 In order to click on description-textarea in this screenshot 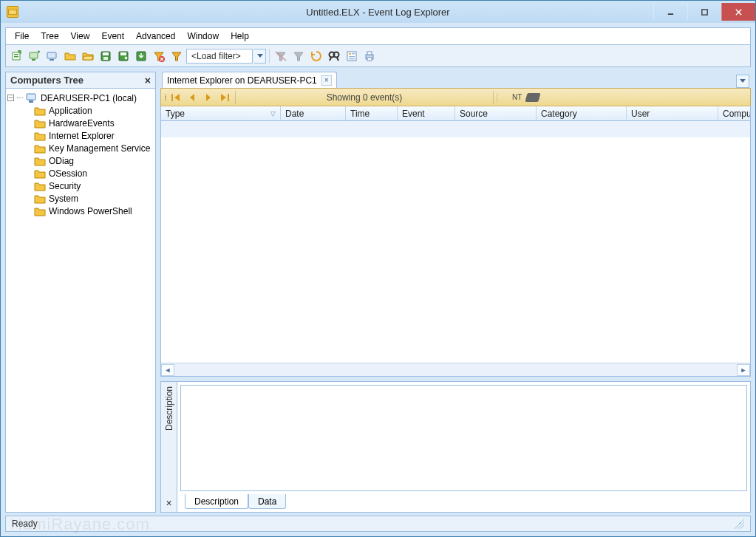, I will do `click(464, 438)`.